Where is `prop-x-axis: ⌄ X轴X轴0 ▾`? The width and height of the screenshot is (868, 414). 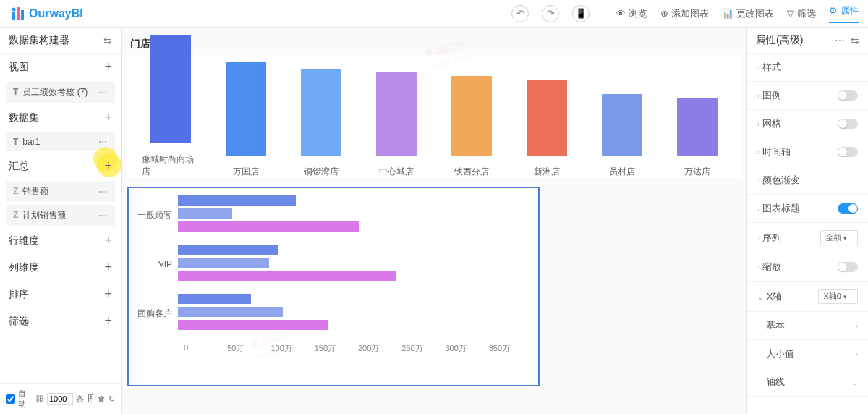
prop-x-axis: ⌄ X轴X轴0 ▾ is located at coordinates (807, 297).